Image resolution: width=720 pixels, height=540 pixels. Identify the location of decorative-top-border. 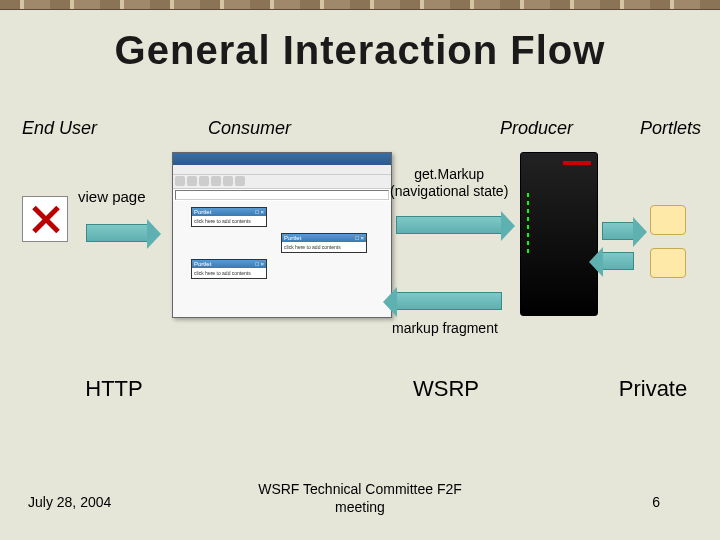
(360, 5).